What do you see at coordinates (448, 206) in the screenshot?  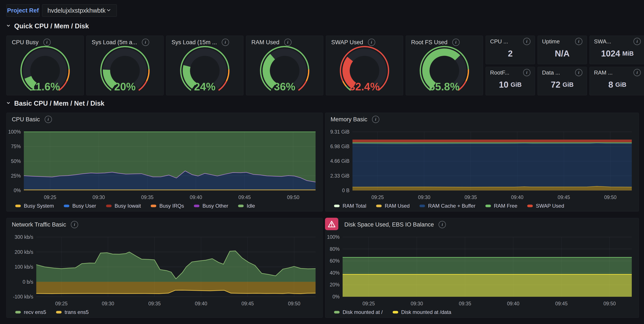 I see `legend-item-ram-cache-buffer: RAM Cache + Buffer` at bounding box center [448, 206].